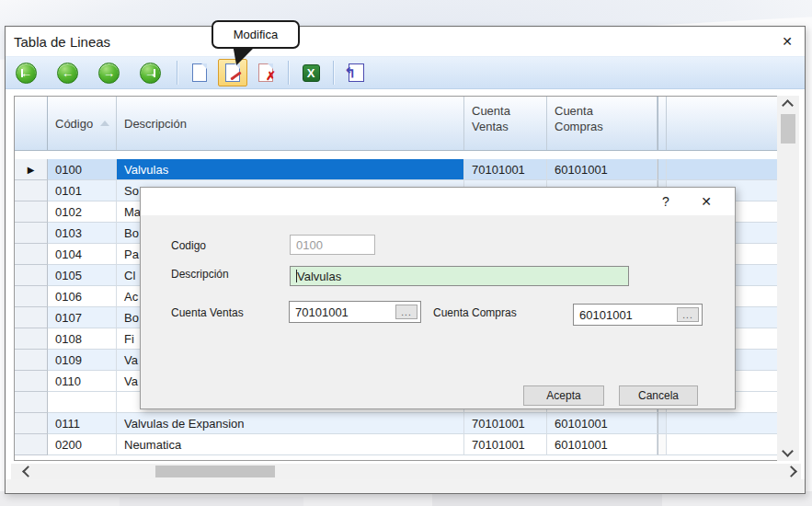 This screenshot has width=812, height=506. I want to click on new-document-icon, so click(200, 73).